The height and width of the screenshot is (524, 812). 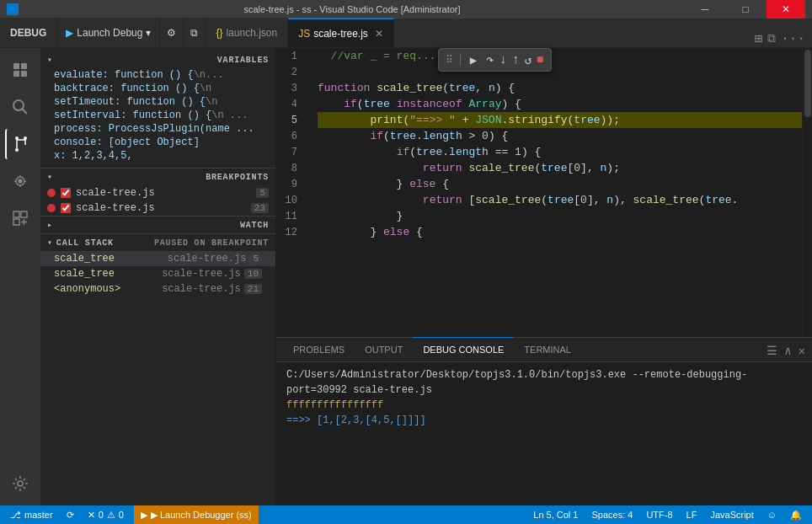 What do you see at coordinates (490, 60) in the screenshot?
I see `step-over-button: ↷` at bounding box center [490, 60].